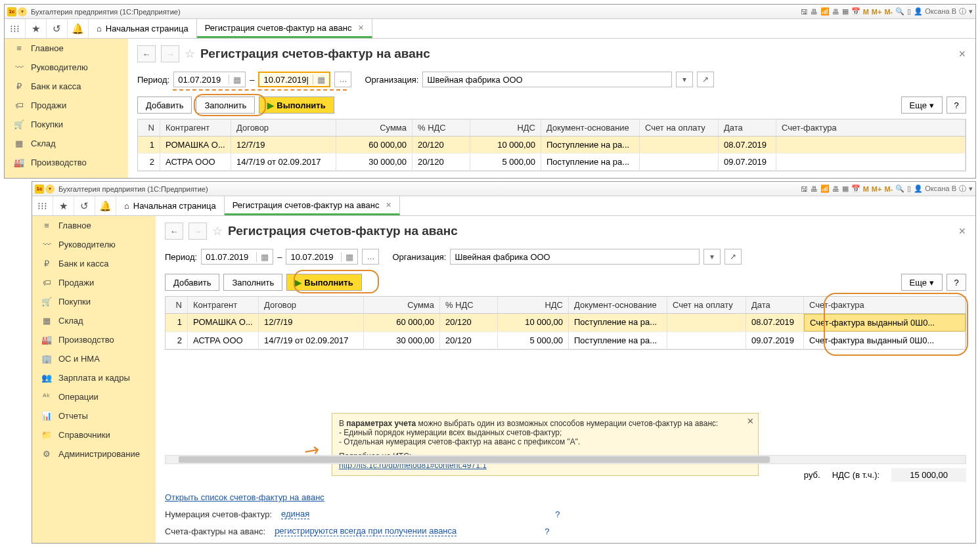 This screenshot has height=558, width=980. I want to click on date-to: 10.07.2019▦, so click(322, 257).